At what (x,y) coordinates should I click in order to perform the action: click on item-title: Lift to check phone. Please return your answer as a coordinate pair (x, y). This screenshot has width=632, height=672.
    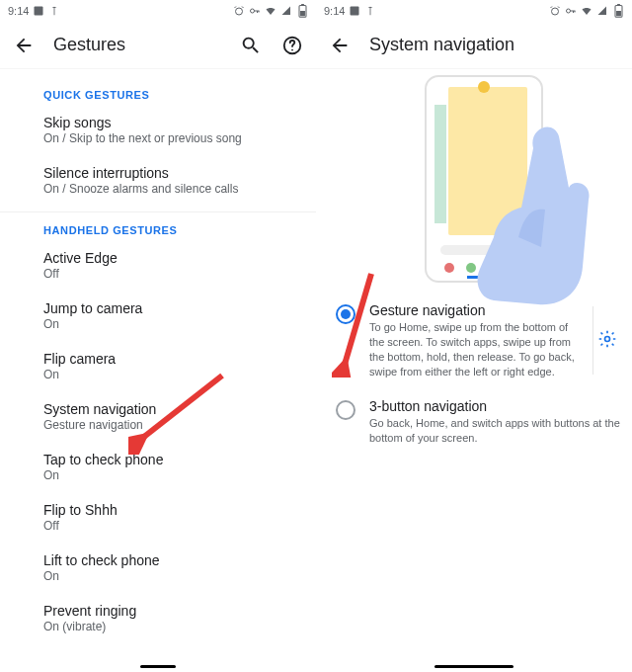
    Looking at the image, I should click on (158, 560).